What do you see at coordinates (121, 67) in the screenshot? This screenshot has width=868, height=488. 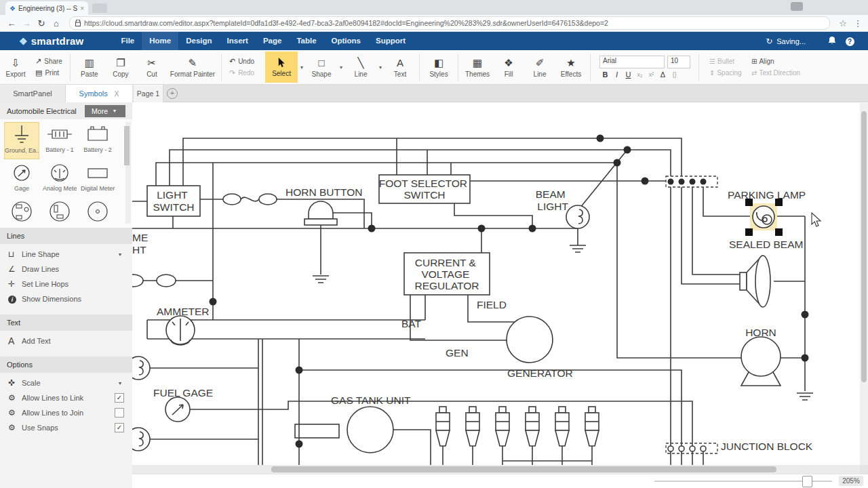 I see `copy-button: ❐ Copy` at bounding box center [121, 67].